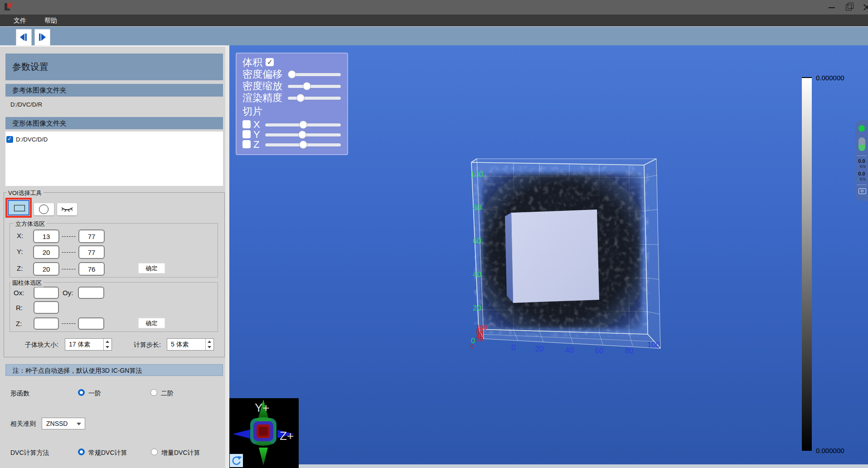  I want to click on cube-x-from-input, so click(46, 236).